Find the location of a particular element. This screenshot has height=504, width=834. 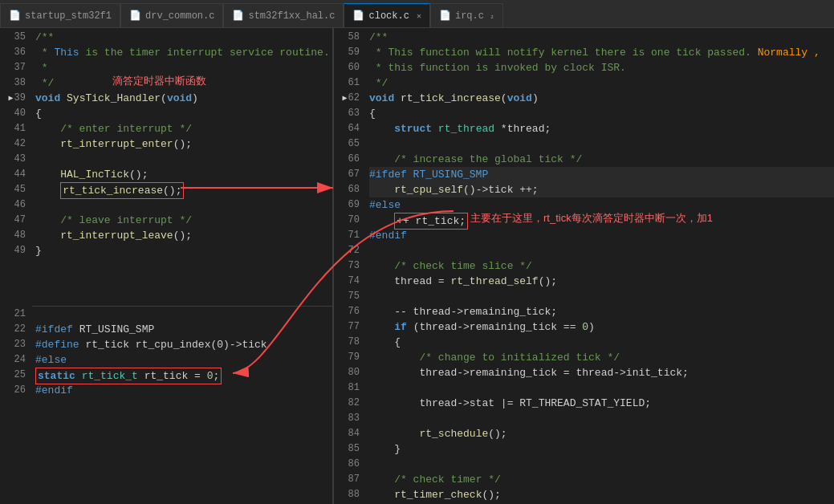

left-line-numbers: 35 36 37 38 ▶39 40 41 42 43 44 45 46 47 … is located at coordinates (16, 266).